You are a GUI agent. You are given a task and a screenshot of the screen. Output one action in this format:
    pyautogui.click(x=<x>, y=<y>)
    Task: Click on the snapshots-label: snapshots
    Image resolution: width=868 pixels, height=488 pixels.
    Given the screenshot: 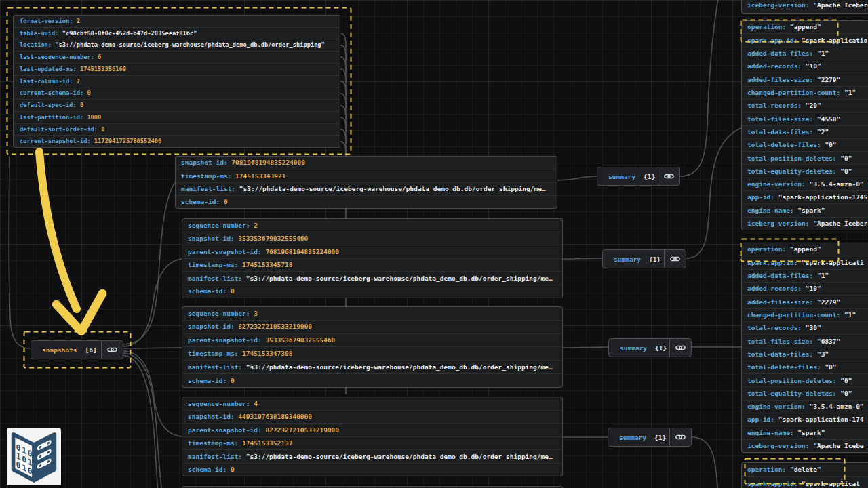 What is the action you would take?
    pyautogui.click(x=54, y=350)
    